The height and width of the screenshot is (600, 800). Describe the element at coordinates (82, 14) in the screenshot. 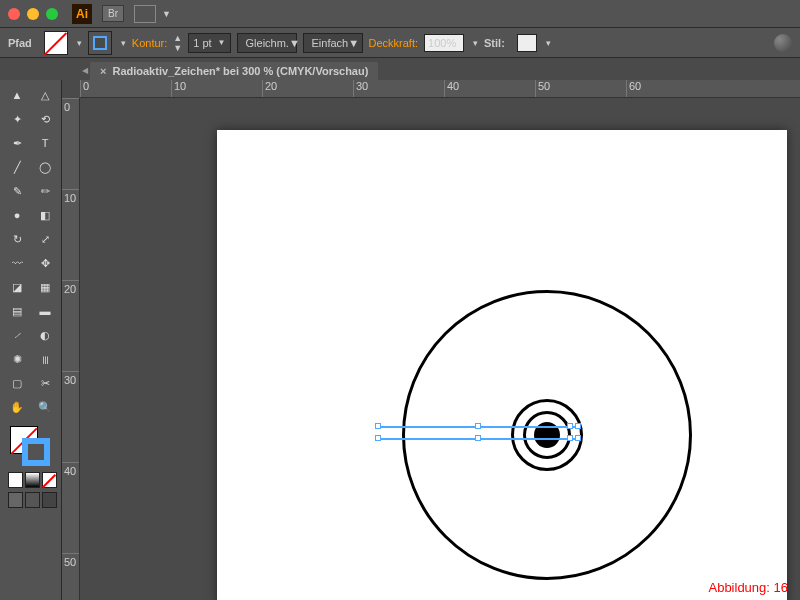

I see `app-icon: Ai` at that location.